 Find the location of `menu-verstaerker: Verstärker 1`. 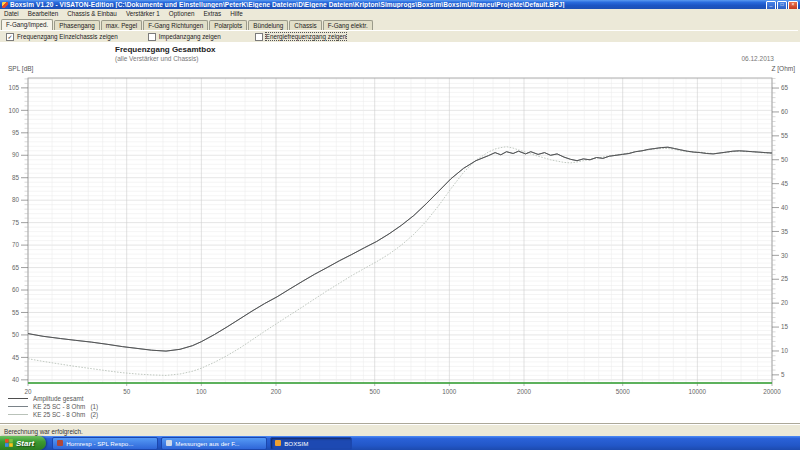

menu-verstaerker: Verstärker 1 is located at coordinates (143, 14).